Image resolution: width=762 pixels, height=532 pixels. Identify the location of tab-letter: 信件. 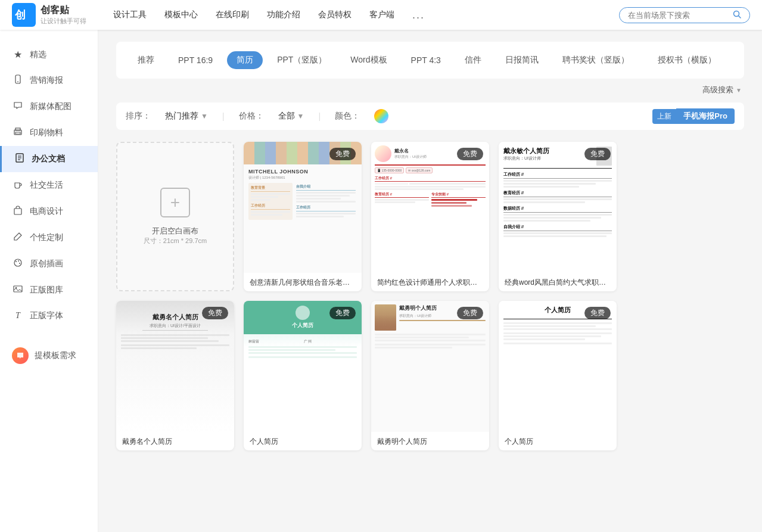
(473, 60).